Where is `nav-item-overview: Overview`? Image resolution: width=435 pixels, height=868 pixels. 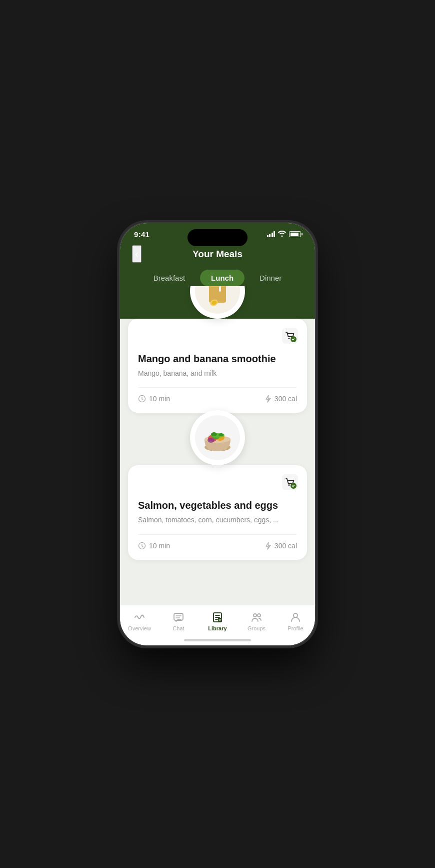
nav-item-overview: Overview is located at coordinates (140, 621).